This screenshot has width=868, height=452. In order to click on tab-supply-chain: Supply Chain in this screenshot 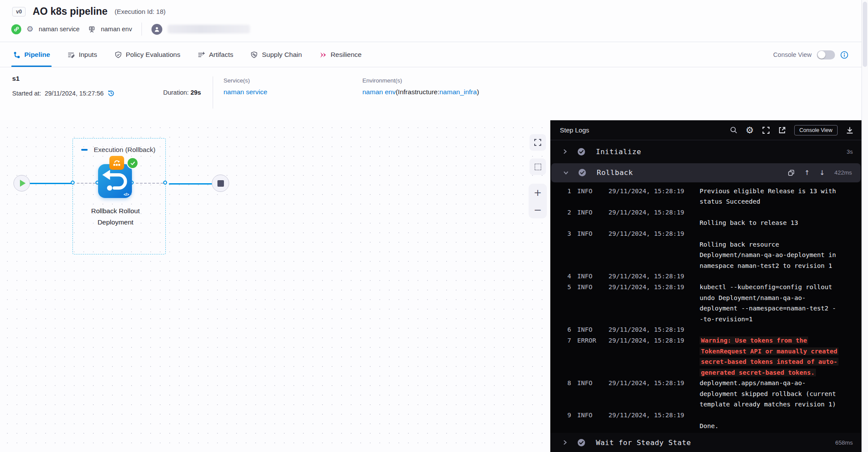, I will do `click(276, 55)`.